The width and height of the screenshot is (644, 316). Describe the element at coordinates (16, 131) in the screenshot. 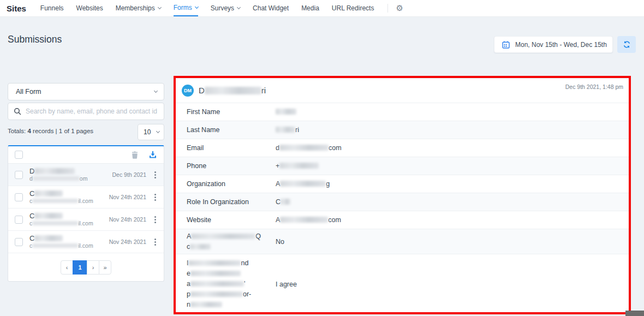

I see `totals-label: Totals:` at that location.